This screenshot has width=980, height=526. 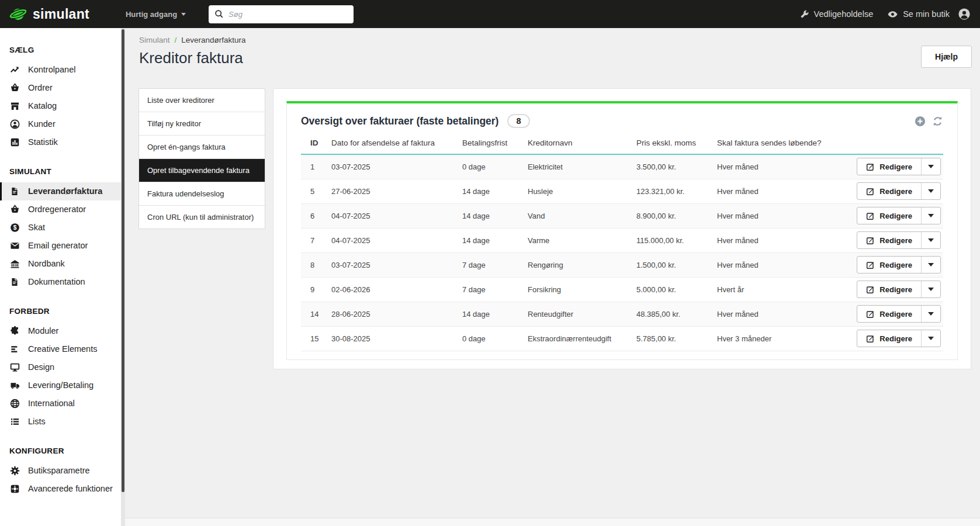 What do you see at coordinates (61, 228) in the screenshot?
I see `sidebar-item-skat: $Skat` at bounding box center [61, 228].